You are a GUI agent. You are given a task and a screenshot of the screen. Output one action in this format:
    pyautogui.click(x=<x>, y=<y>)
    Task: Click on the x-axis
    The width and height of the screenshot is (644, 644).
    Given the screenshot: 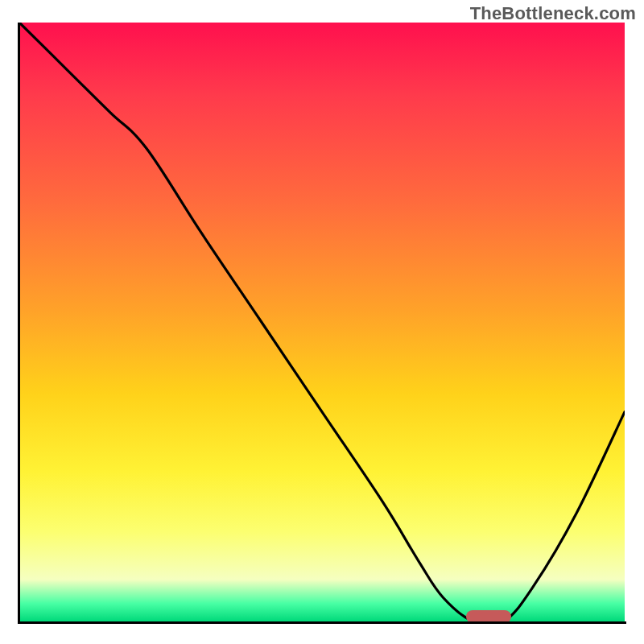 What is the action you would take?
    pyautogui.click(x=322, y=623)
    